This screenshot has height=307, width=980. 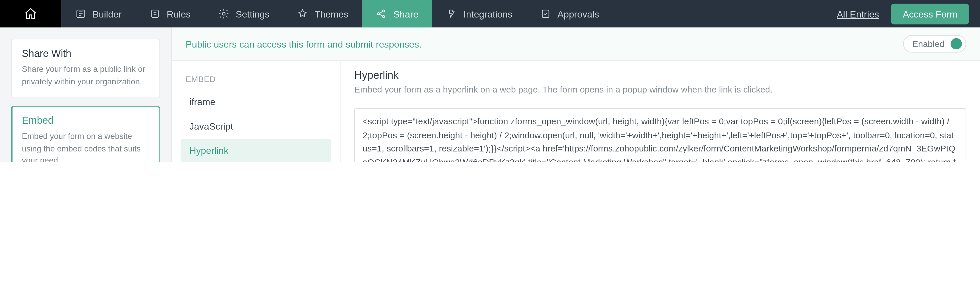 What do you see at coordinates (155, 14) in the screenshot?
I see `rules-icon` at bounding box center [155, 14].